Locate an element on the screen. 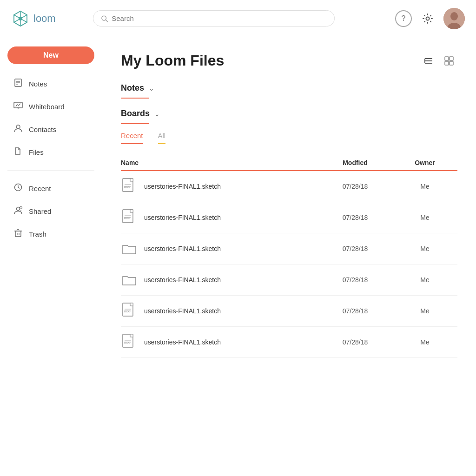 The height and width of the screenshot is (476, 476). search-input is located at coordinates (219, 19).